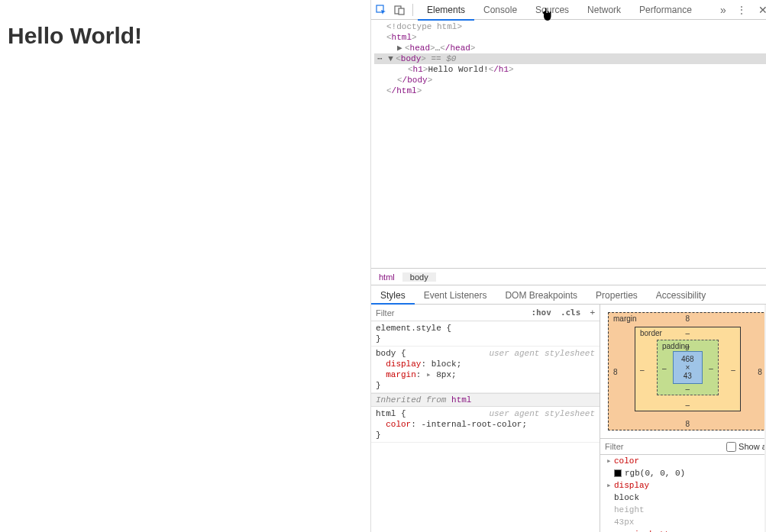  Describe the element at coordinates (683, 461) in the screenshot. I see `computed-row: ▸color` at that location.